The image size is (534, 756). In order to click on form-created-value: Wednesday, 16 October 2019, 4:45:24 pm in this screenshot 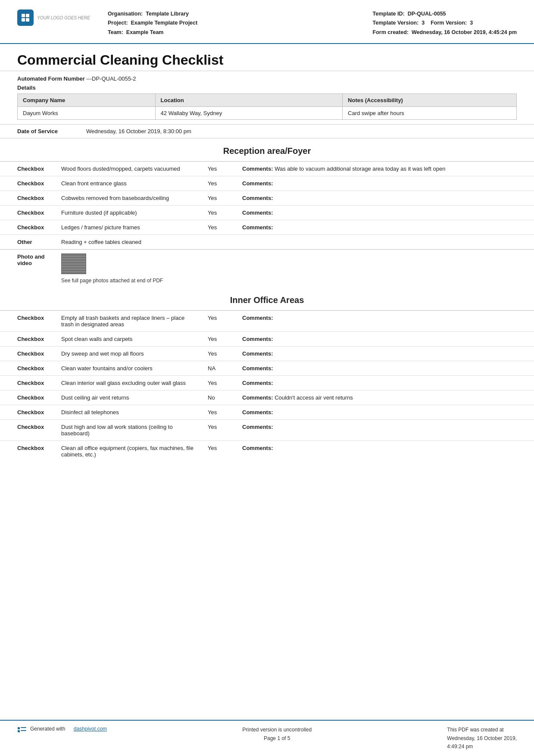, I will do `click(464, 32)`.